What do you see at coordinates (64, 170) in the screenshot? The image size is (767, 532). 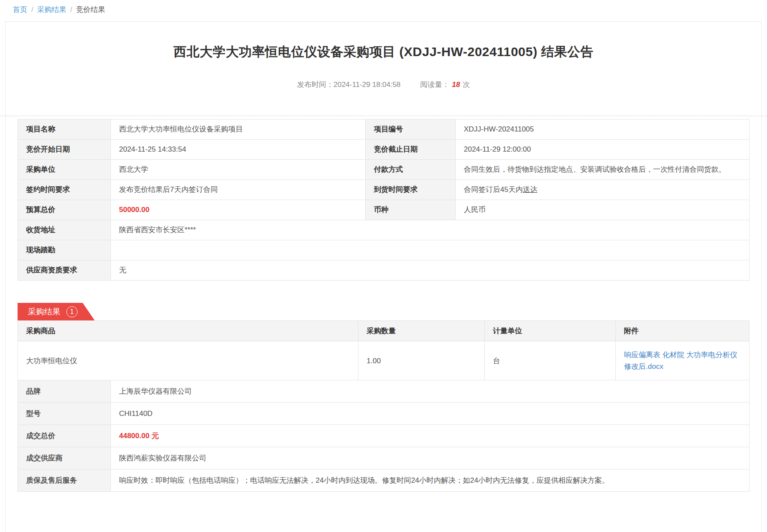 I see `purchaser-label: 采购单位` at bounding box center [64, 170].